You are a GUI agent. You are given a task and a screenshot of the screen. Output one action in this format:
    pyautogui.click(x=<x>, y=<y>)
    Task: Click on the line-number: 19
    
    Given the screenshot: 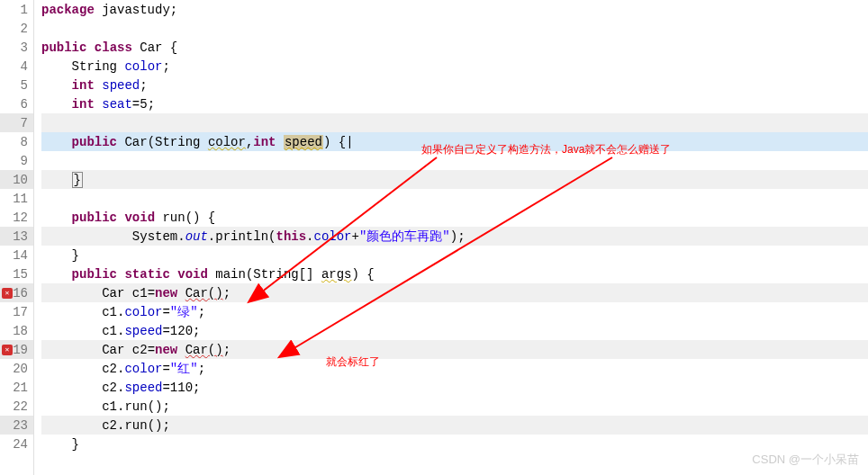 What is the action you would take?
    pyautogui.click(x=16, y=349)
    